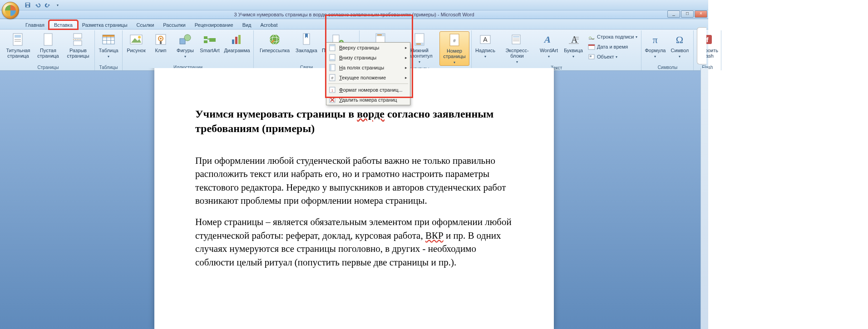  I want to click on qat-undo-icon, so click(38, 5).